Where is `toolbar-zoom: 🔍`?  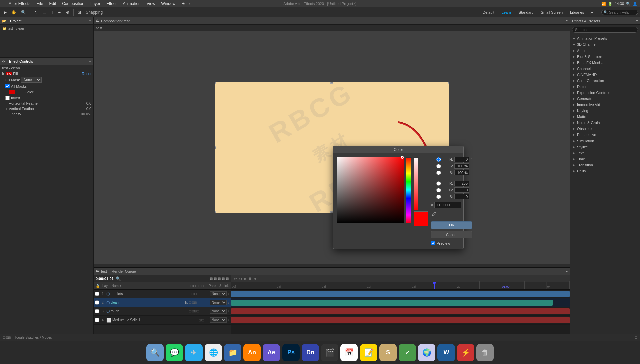
toolbar-zoom: 🔍 is located at coordinates (23, 12).